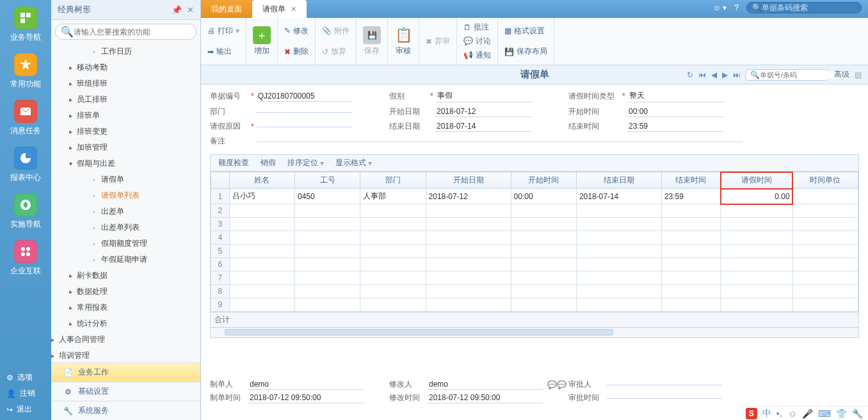  What do you see at coordinates (675, 111) in the screenshot?
I see `start-time-field: 00:00` at bounding box center [675, 111].